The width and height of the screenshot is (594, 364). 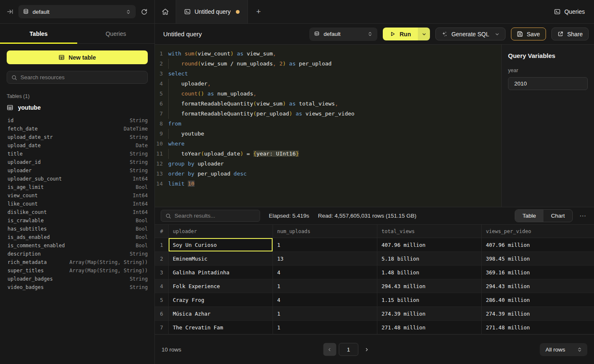 What do you see at coordinates (325, 231) in the screenshot?
I see `header-num-uploads: num_uploads` at bounding box center [325, 231].